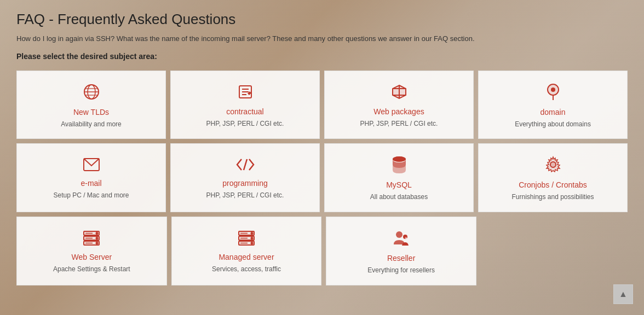  Describe the element at coordinates (623, 294) in the screenshot. I see `scroll-top-button: ▲` at that location.